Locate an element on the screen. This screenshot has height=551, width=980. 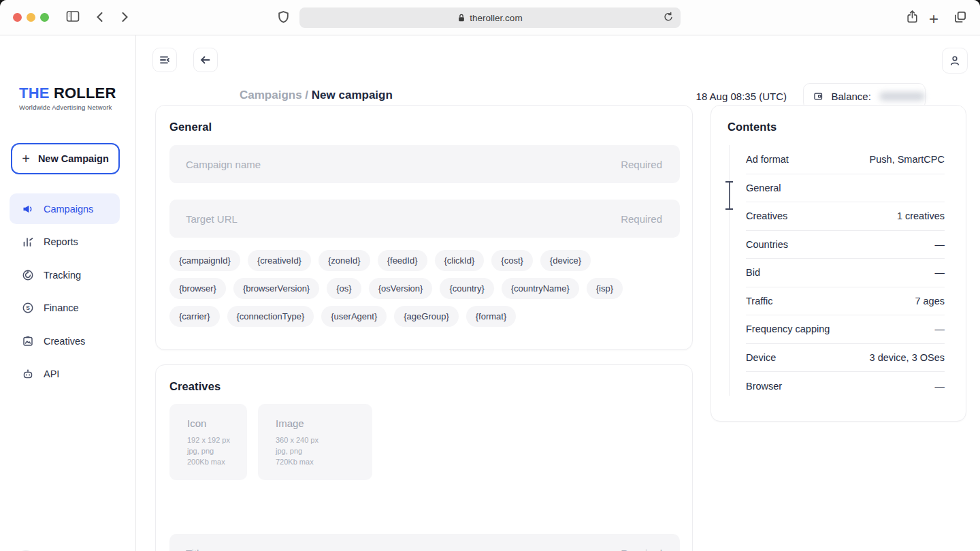
balance-value-redacted is located at coordinates (902, 97).